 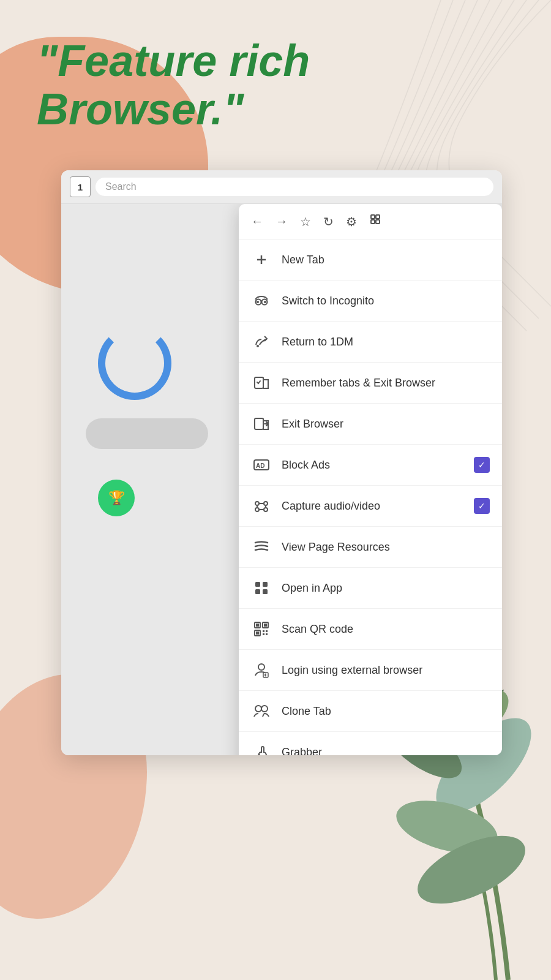 I want to click on capture-av-label: Capture audio/video, so click(x=373, y=506).